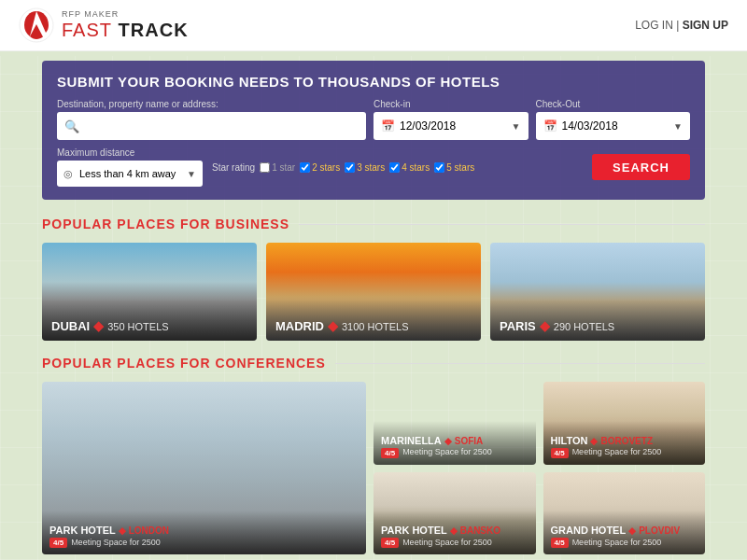 Image resolution: width=747 pixels, height=560 pixels. What do you see at coordinates (374, 291) in the screenshot?
I see `madrid-card: MADRID ◆ 3100 HOTELS` at bounding box center [374, 291].